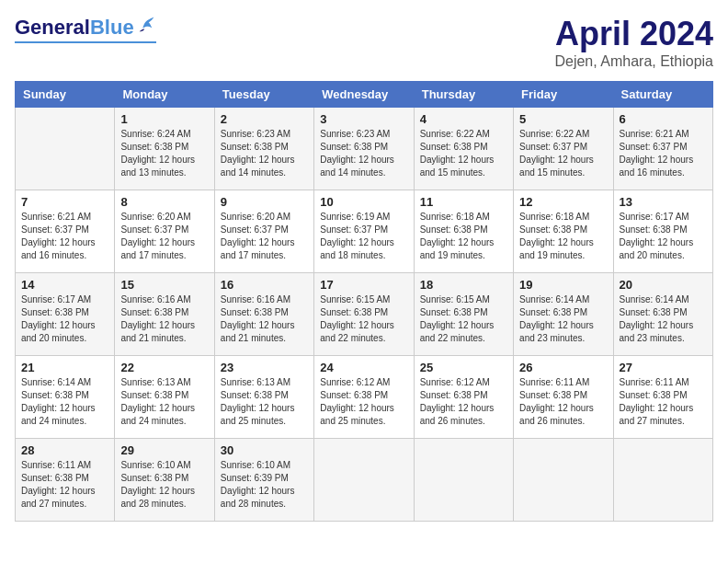 The image size is (728, 563). I want to click on calendar-cell: 19Sunrise: 6:14 AM Sunset: 6:38 PM Dayli…, so click(563, 315).